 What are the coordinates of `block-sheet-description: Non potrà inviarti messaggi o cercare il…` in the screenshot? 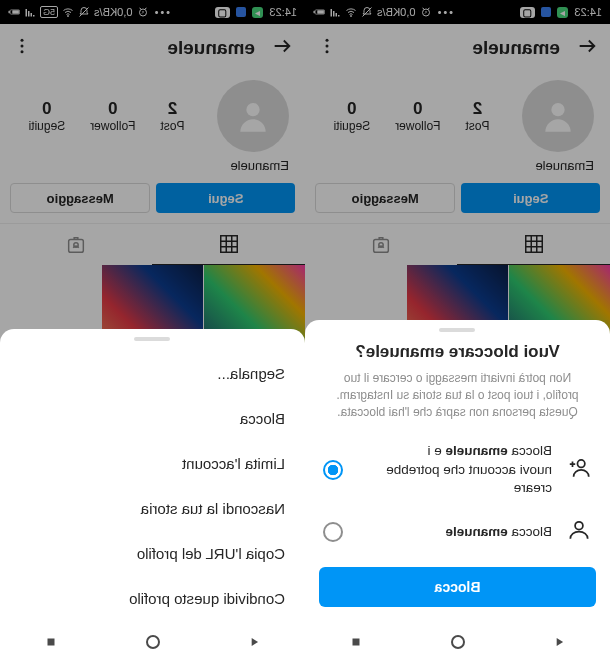 It's located at (458, 401).